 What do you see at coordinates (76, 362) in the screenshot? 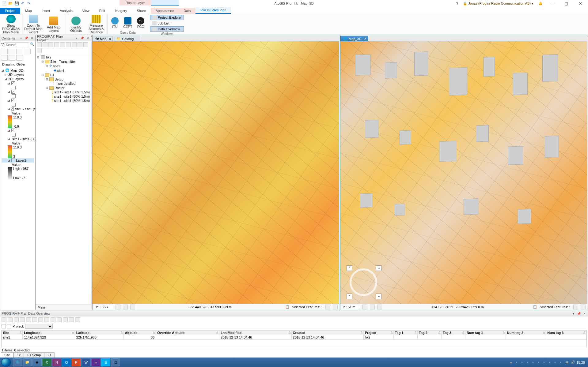
I see `taskbar-powerpoint-icon: P` at bounding box center [76, 362].